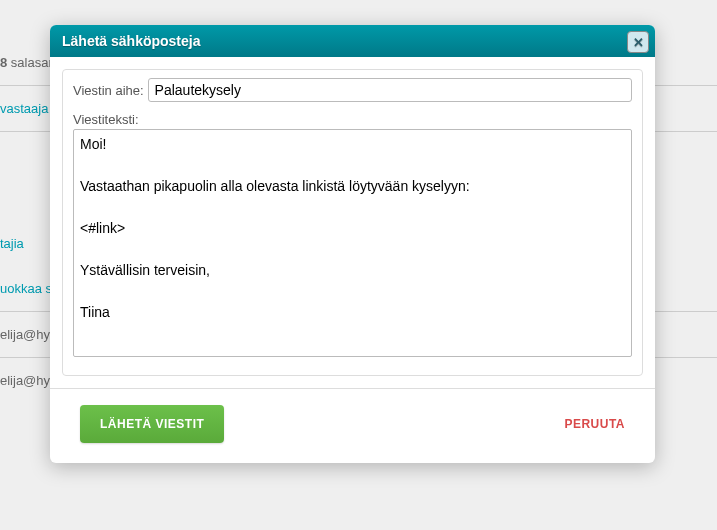 This screenshot has height=530, width=717. I want to click on close-button: ✕, so click(638, 42).